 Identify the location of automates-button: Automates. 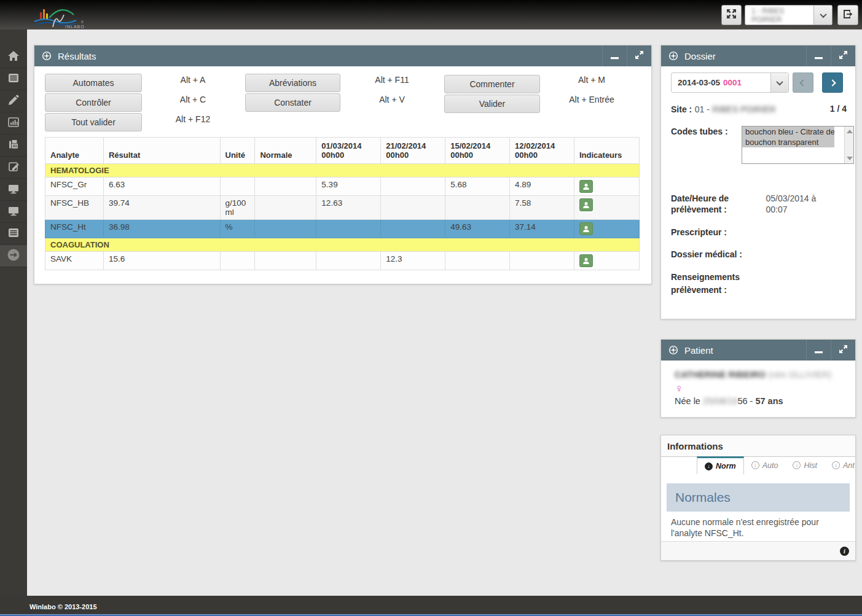
(93, 83).